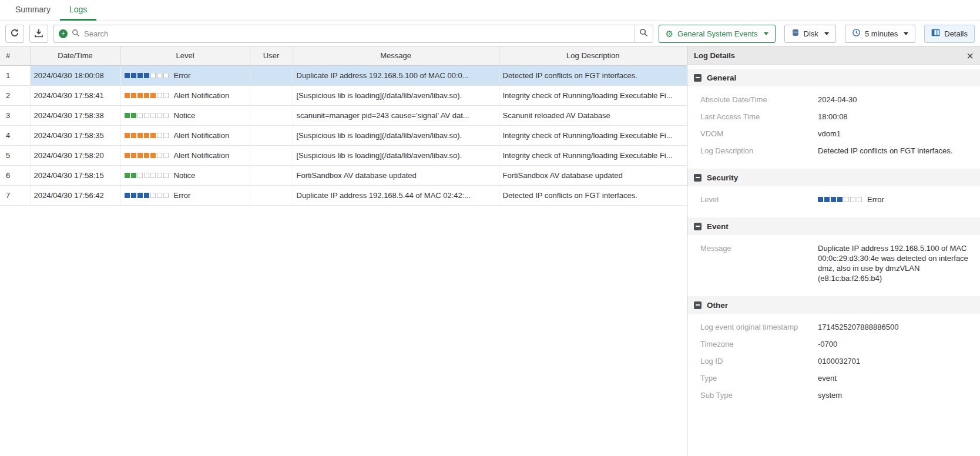  Describe the element at coordinates (343, 175) in the screenshot. I see `table-row: 6 2024/04/30 17:58:15 Notice FortiSandbo…` at that location.